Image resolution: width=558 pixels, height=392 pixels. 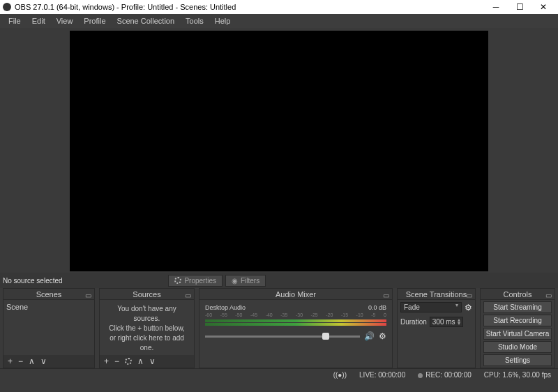 I want to click on sources-panel: Sources▭ You don't have any sources. Cli…, so click(x=146, y=328).